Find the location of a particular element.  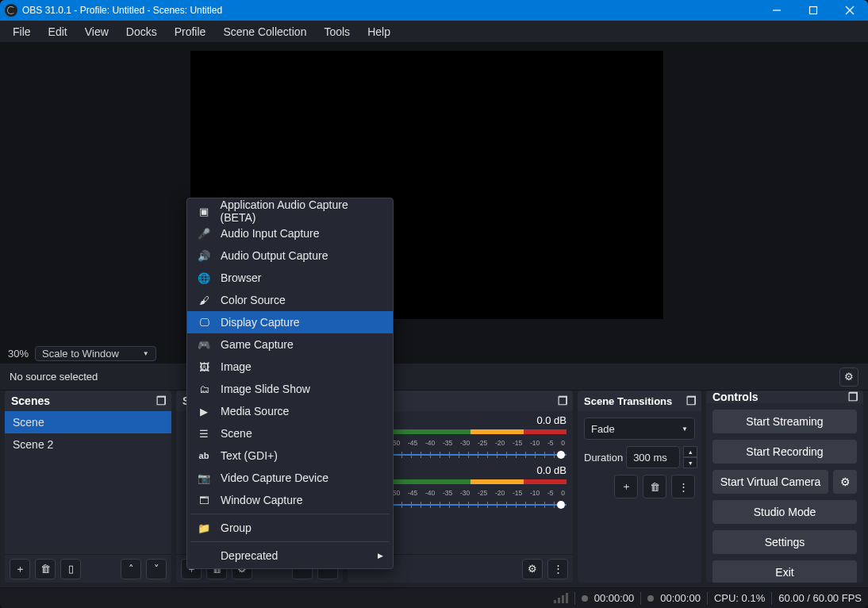

submenu-arrow-icon: ▶ is located at coordinates (381, 556).